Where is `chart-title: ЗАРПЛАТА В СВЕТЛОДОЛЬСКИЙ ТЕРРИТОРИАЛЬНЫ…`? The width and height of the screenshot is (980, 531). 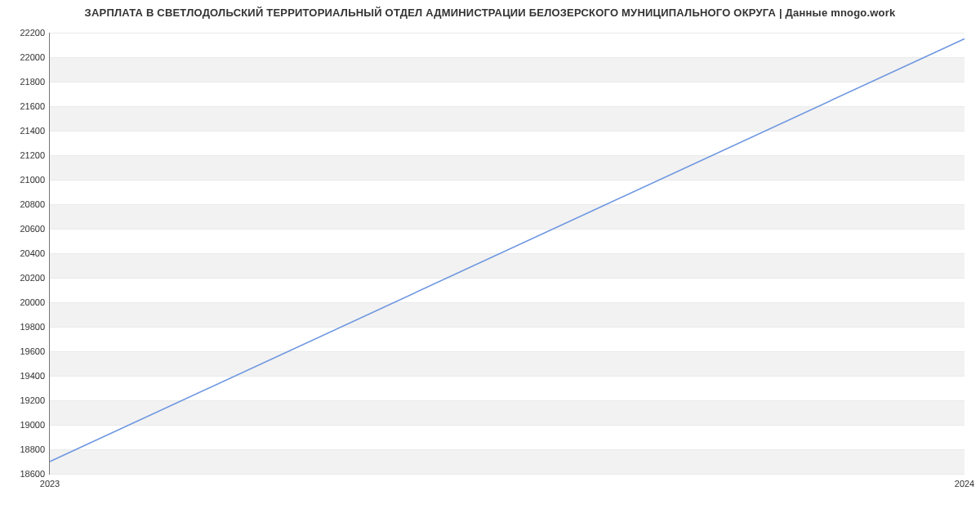 chart-title: ЗАРПЛАТА В СВЕТЛОДОЛЬСКИЙ ТЕРРИТОРИАЛЬНЫ… is located at coordinates (490, 13).